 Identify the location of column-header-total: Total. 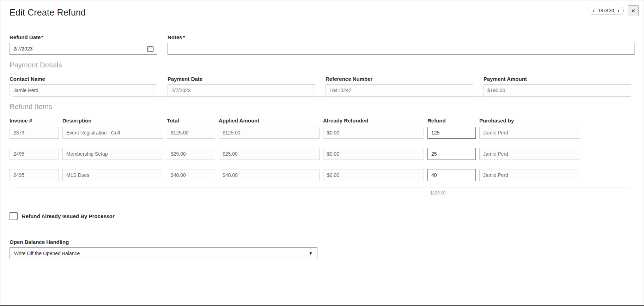
(191, 121).